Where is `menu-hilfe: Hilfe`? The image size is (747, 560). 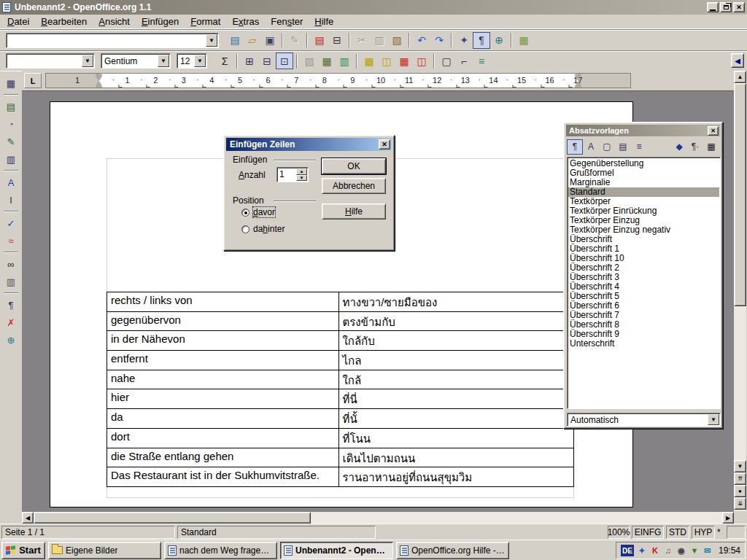 menu-hilfe: Hilfe is located at coordinates (324, 22).